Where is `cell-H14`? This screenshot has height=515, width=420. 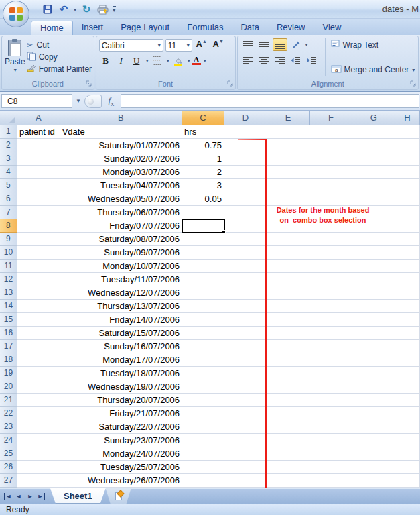 cell-H14 is located at coordinates (407, 306).